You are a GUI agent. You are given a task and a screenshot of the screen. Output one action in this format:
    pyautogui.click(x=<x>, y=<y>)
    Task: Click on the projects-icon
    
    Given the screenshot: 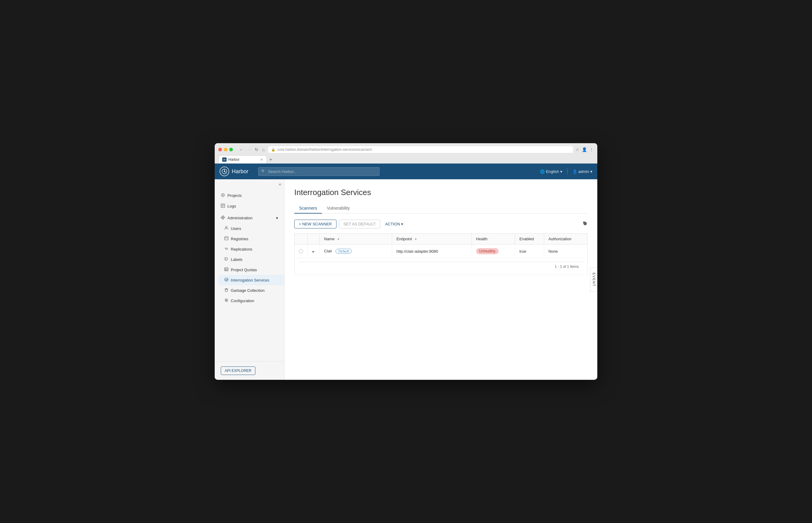 What is the action you would take?
    pyautogui.click(x=223, y=196)
    